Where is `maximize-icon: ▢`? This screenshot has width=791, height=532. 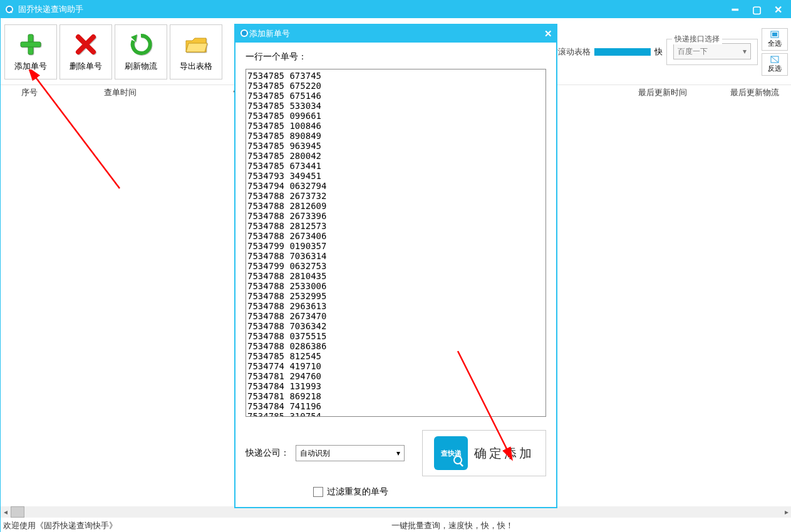 maximize-icon: ▢ is located at coordinates (757, 9).